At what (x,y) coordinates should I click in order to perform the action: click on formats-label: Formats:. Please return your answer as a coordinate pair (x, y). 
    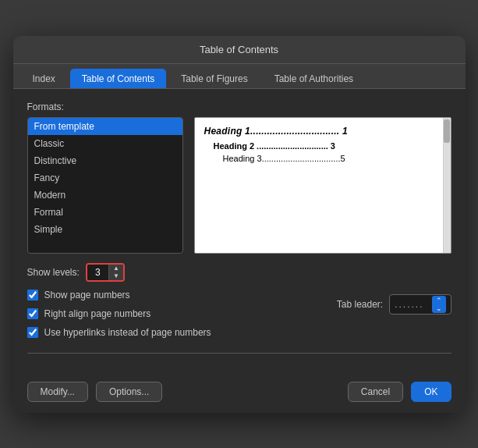
    Looking at the image, I should click on (239, 107).